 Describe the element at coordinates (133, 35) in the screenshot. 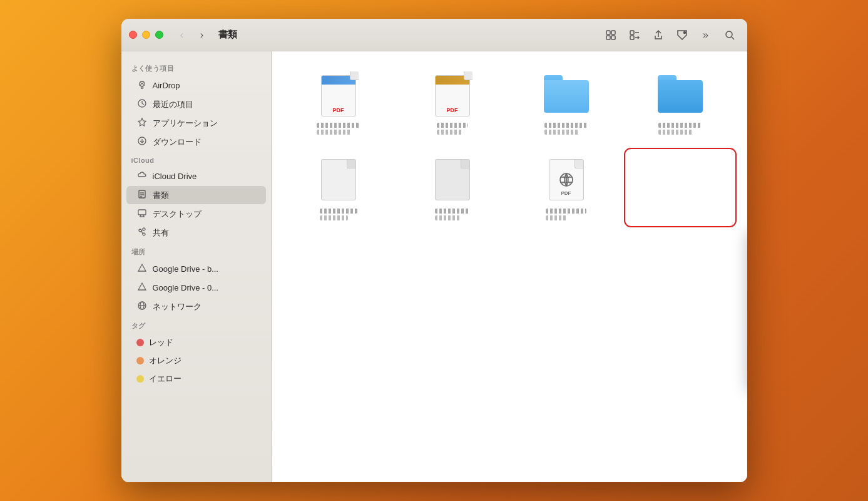

I see `close-button` at that location.